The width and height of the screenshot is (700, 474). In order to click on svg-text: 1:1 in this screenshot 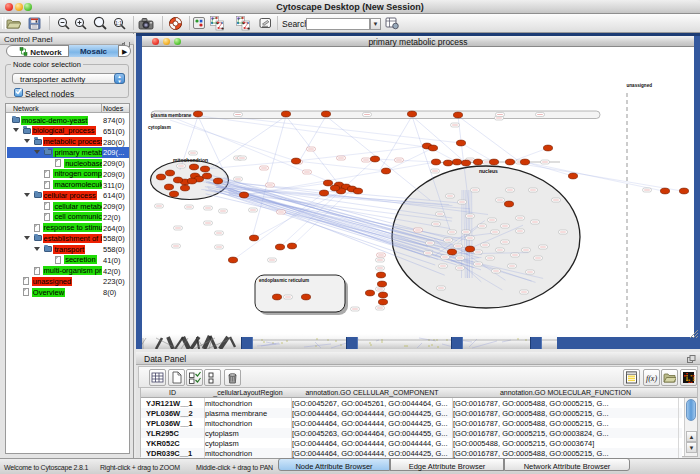, I will do `click(118, 23)`.